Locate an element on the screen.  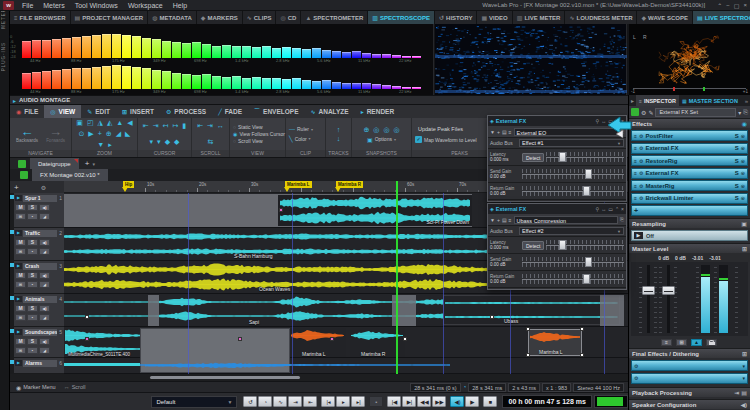
ribbon-tab-envelope: ⌒ENVELOPE is located at coordinates (276, 112).